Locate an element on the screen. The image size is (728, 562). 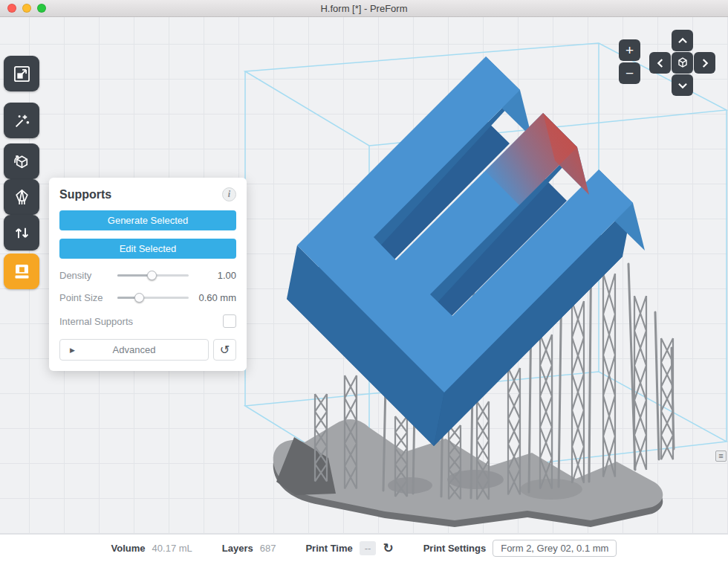
size-tool-button is located at coordinates (22, 74).